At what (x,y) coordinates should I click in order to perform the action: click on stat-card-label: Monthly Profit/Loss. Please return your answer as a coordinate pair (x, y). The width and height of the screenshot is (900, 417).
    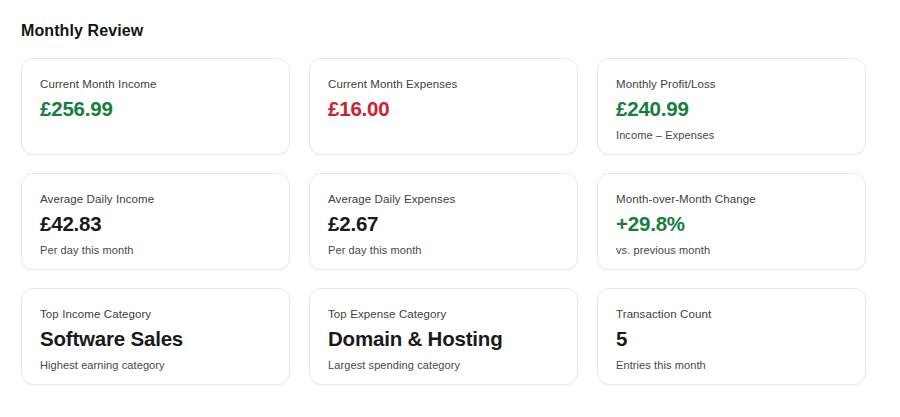
    Looking at the image, I should click on (730, 84).